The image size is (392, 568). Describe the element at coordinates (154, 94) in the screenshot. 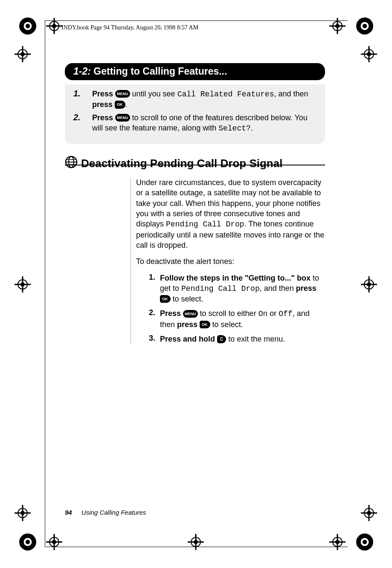

I see `text: until you see` at that location.